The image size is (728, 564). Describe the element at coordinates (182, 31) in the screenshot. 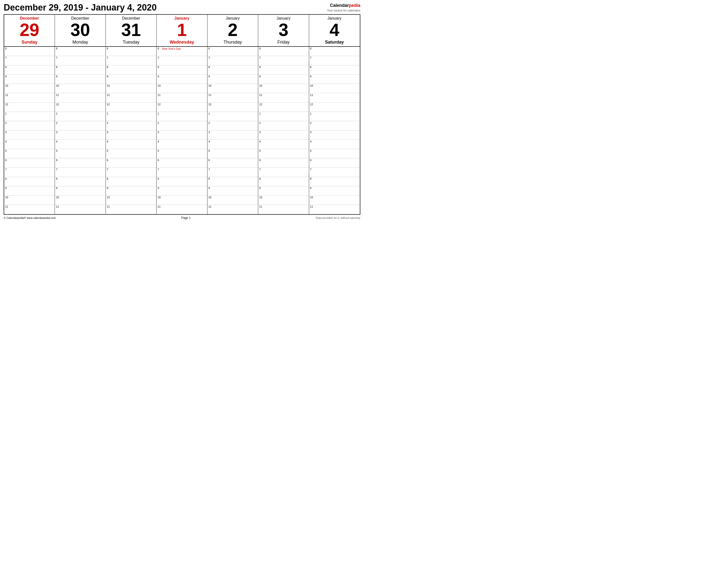

I see `day-header-wed: January 1 Wednesday` at that location.